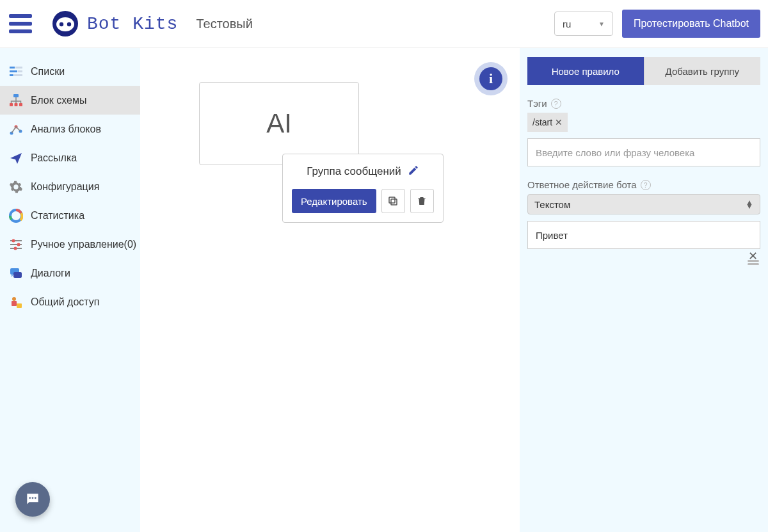 The image size is (768, 532). I want to click on dialogs-icon, so click(16, 273).